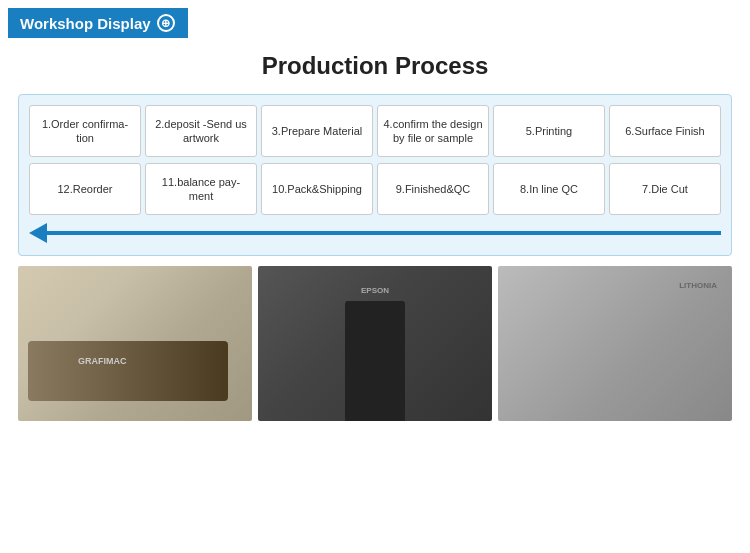 The image size is (750, 553). I want to click on step-8: 8.In line QC, so click(549, 189).